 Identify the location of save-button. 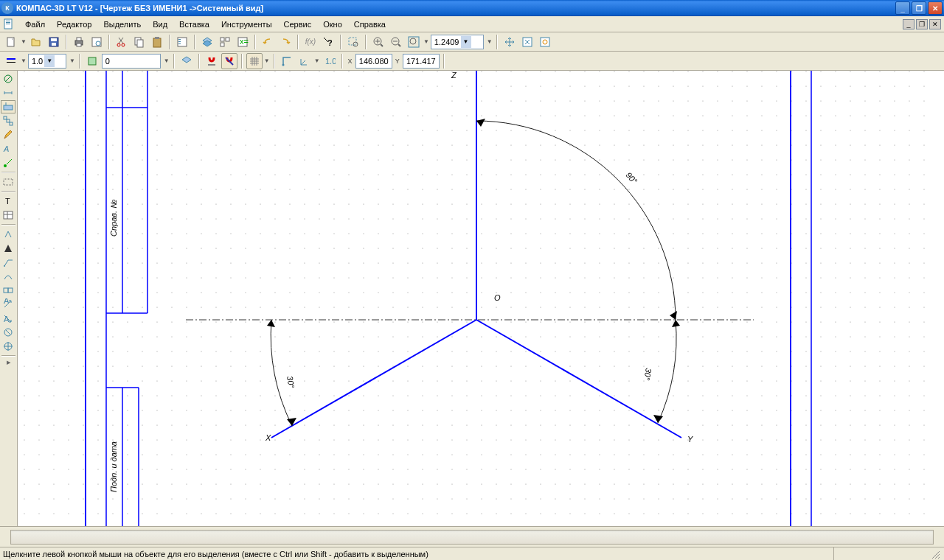
(54, 42).